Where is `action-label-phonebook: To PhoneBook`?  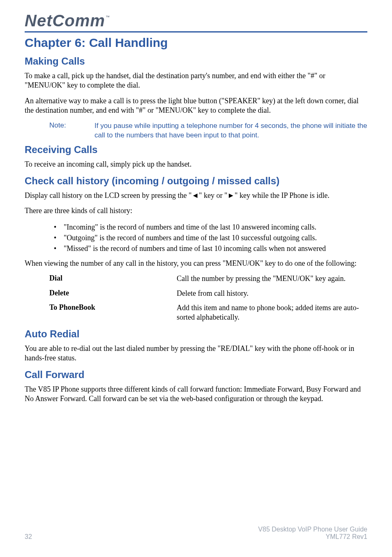 action-label-phonebook: To PhoneBook is located at coordinates (113, 313).